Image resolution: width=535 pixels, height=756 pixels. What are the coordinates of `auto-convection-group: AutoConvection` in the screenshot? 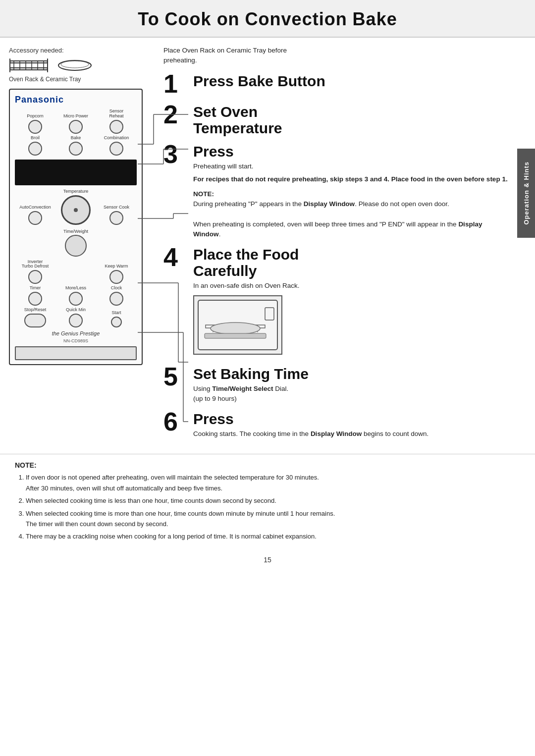 It's located at (35, 215).